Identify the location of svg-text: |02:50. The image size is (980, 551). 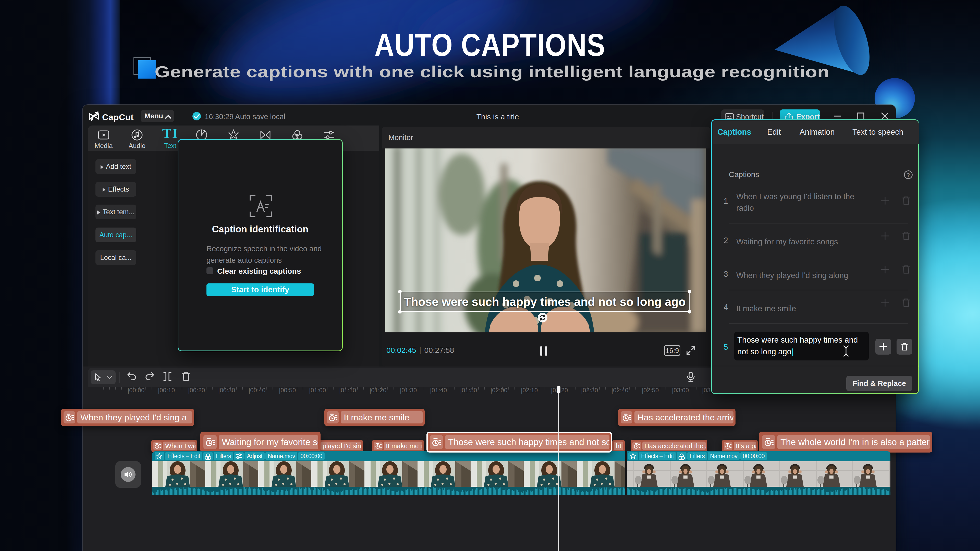
(650, 390).